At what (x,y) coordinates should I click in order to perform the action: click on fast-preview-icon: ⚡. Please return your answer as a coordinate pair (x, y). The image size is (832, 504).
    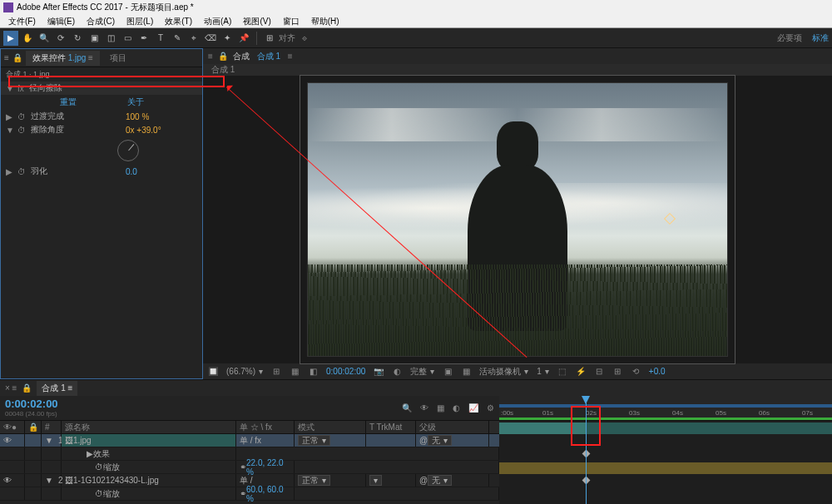
    Looking at the image, I should click on (581, 372).